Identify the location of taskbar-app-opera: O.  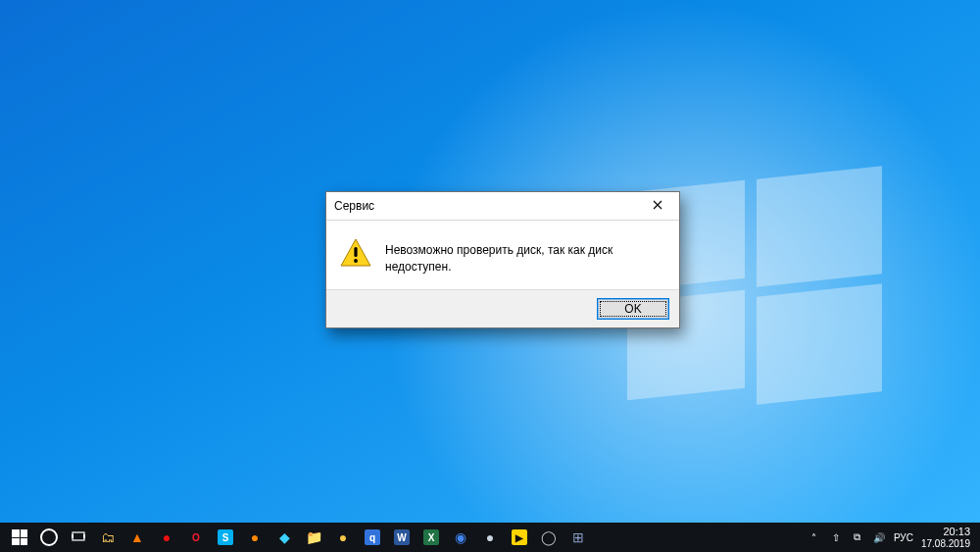
(196, 537).